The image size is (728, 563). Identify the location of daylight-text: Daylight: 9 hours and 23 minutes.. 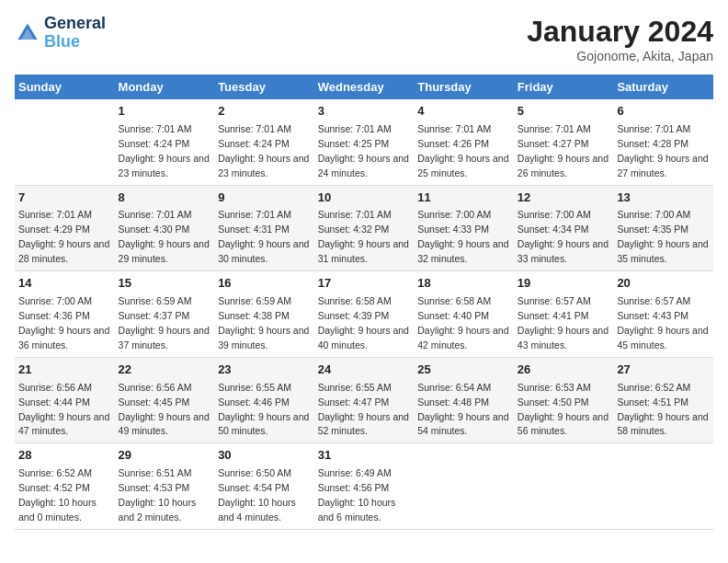
(263, 166).